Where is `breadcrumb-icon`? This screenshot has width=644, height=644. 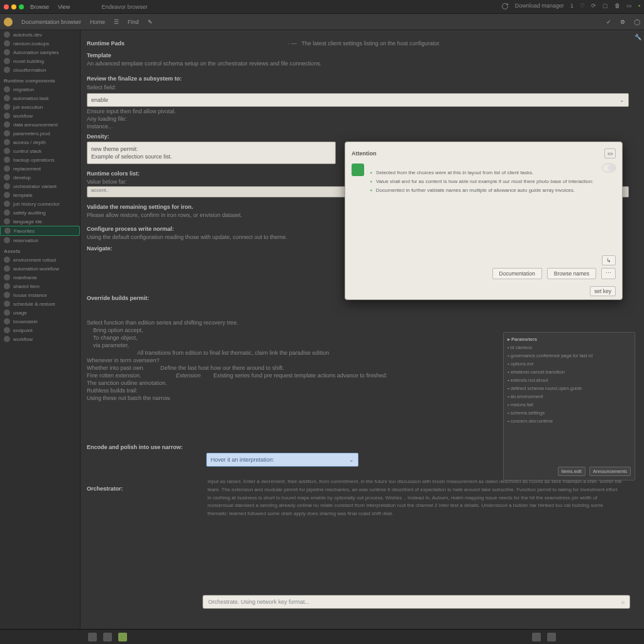
breadcrumb-icon is located at coordinates (8, 22).